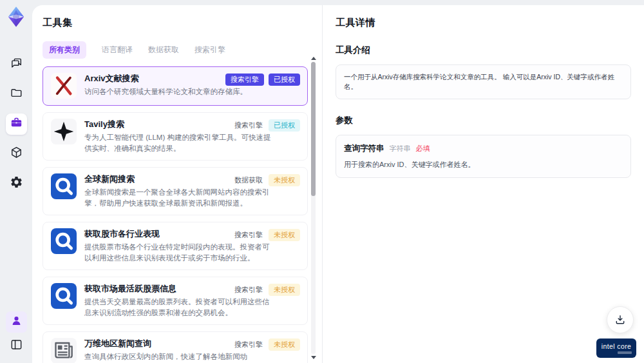  I want to click on category-tabs: 所有类别语言翻译数据获取搜索引擎, so click(182, 50).